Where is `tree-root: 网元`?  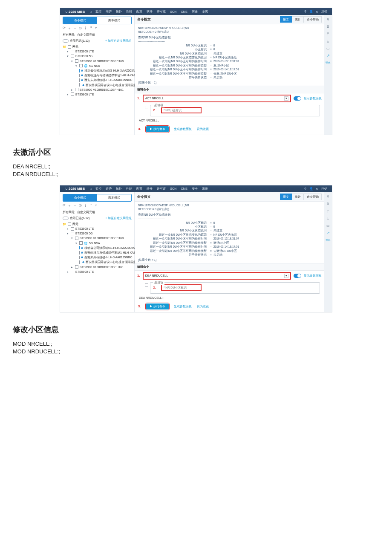
tree-root: 网元 is located at coordinates (75, 47).